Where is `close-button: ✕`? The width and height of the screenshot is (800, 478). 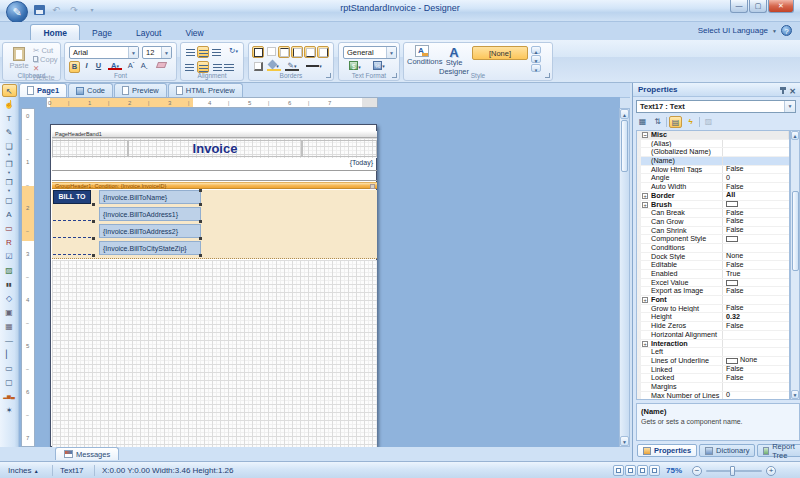
close-button: ✕ is located at coordinates (781, 6).